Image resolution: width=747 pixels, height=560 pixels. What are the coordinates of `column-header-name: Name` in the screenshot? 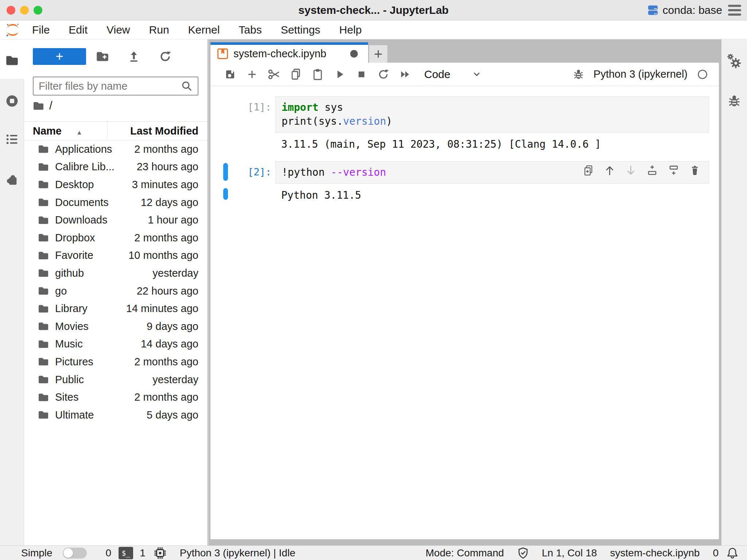 It's located at (70, 131).